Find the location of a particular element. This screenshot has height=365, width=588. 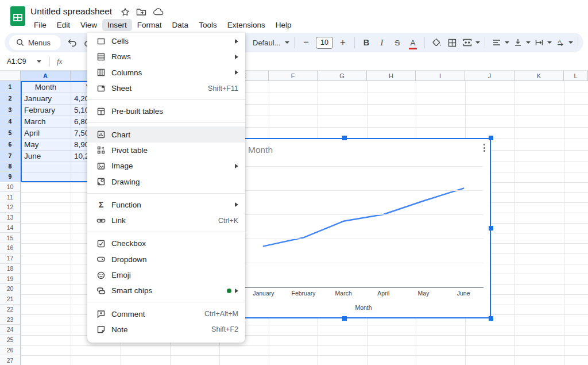

row-header-24: 24 is located at coordinates (10, 330).